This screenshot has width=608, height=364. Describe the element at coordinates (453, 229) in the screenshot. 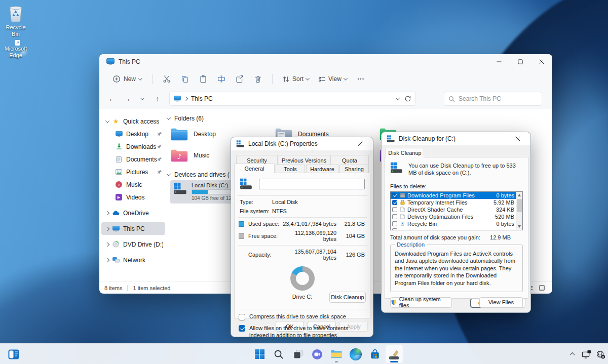

I see `list-item-partial` at that location.